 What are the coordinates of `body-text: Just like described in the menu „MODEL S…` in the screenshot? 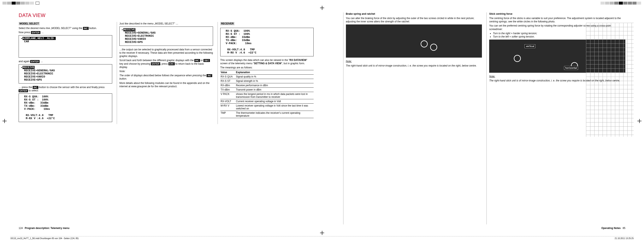 It's located at (166, 24).